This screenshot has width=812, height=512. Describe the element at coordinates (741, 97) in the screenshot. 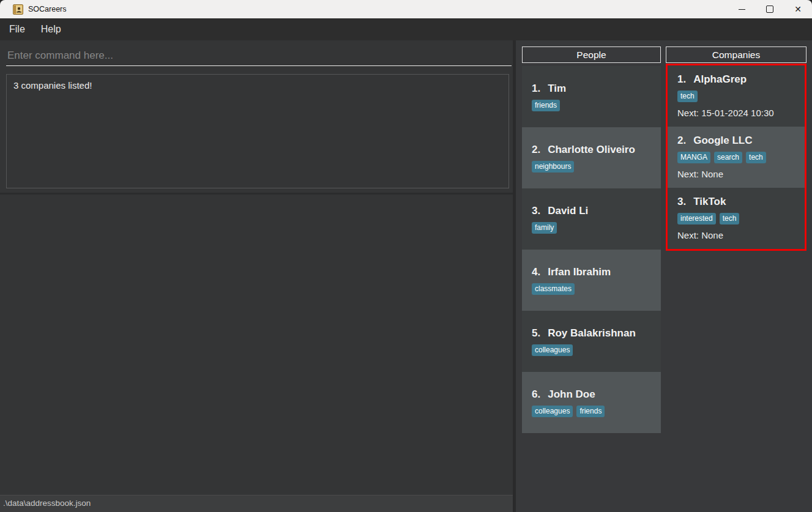

I see `tag-row: tech` at that location.